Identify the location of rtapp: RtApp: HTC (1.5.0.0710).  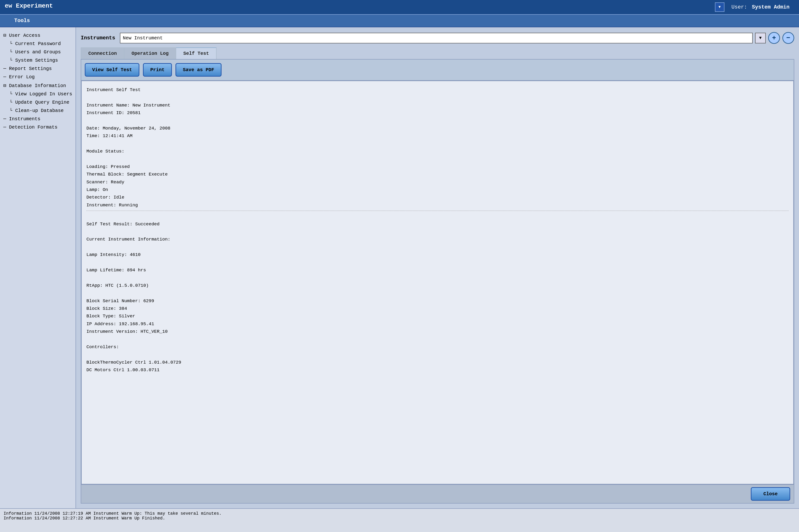
(437, 286).